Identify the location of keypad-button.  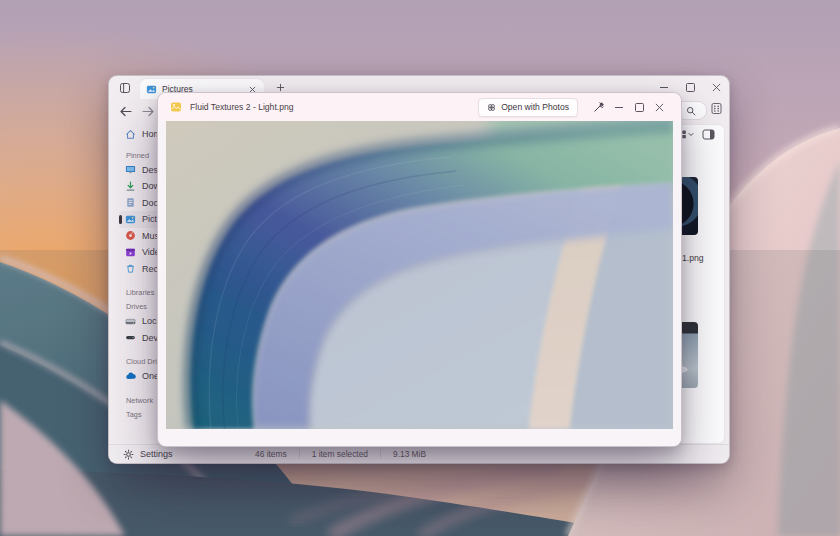
(716, 110).